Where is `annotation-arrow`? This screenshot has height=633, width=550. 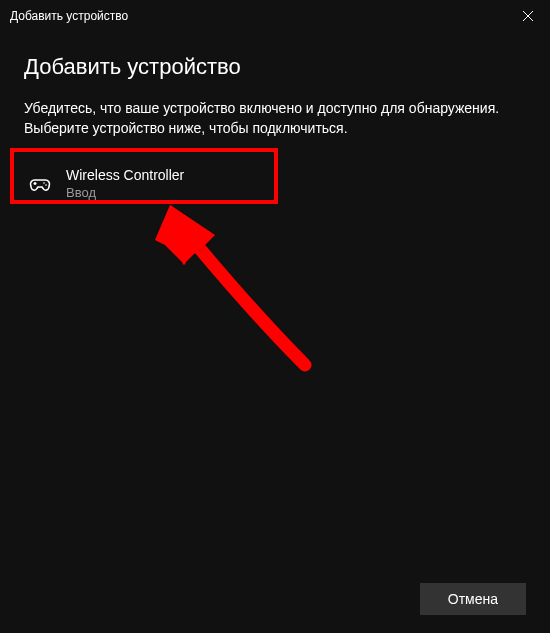 annotation-arrow is located at coordinates (225, 285).